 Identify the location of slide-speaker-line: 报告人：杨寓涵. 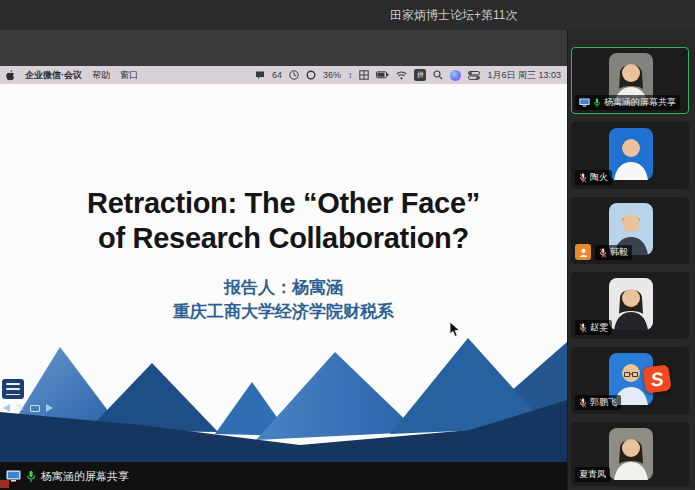
(284, 288).